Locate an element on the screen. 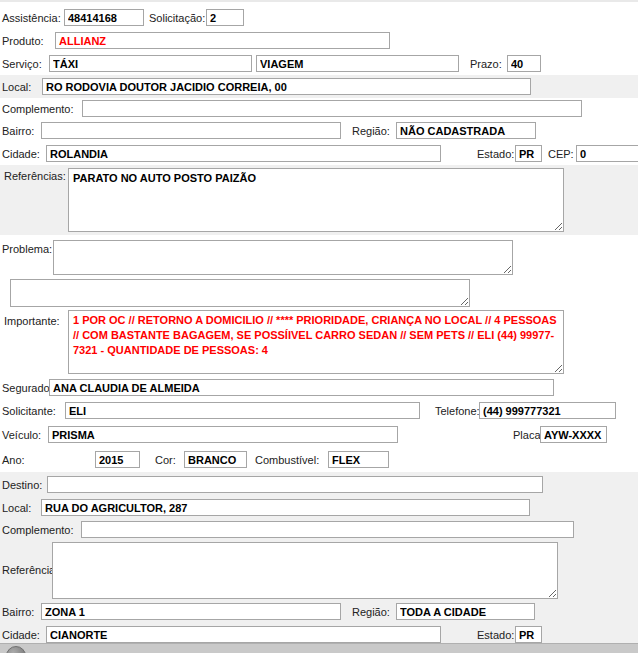  complemento-label: Complemento: is located at coordinates (38, 109).